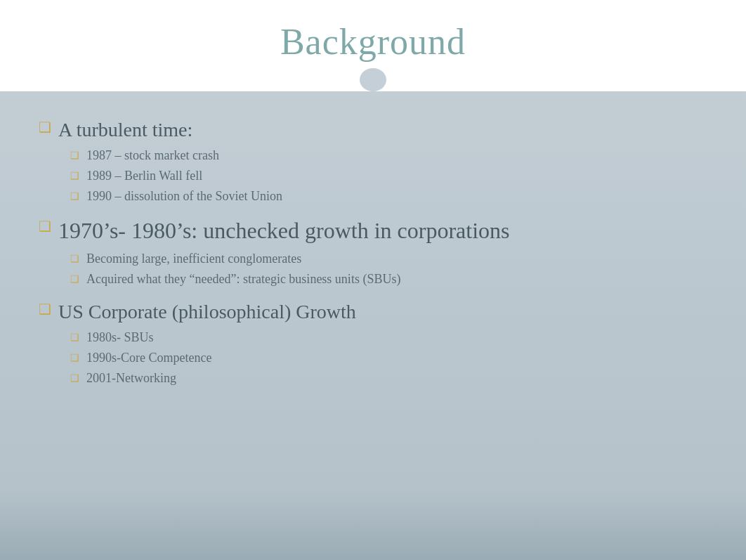  I want to click on main-bullet-text-1: A turbulent time:, so click(125, 129).